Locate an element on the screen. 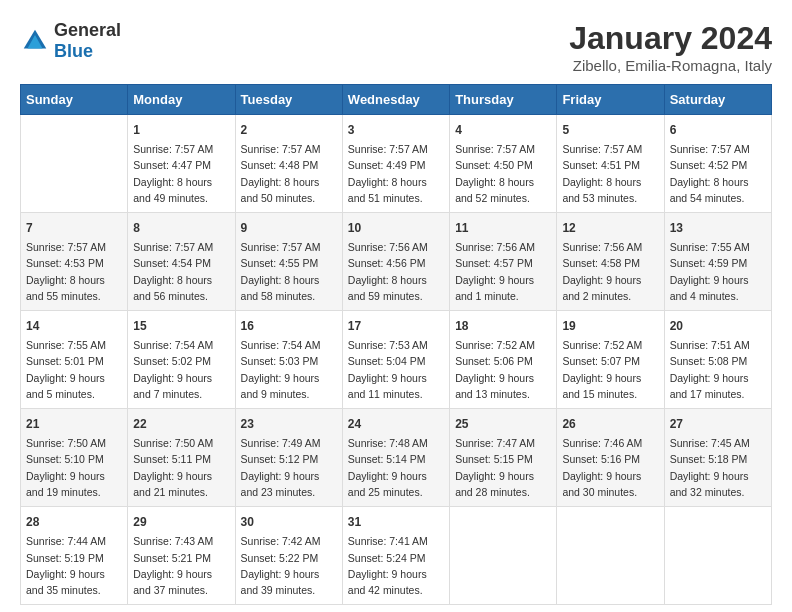  calendar-cell: 23Sunrise: 7:49 AMSunset: 5:12 PMDayligh… is located at coordinates (288, 458).